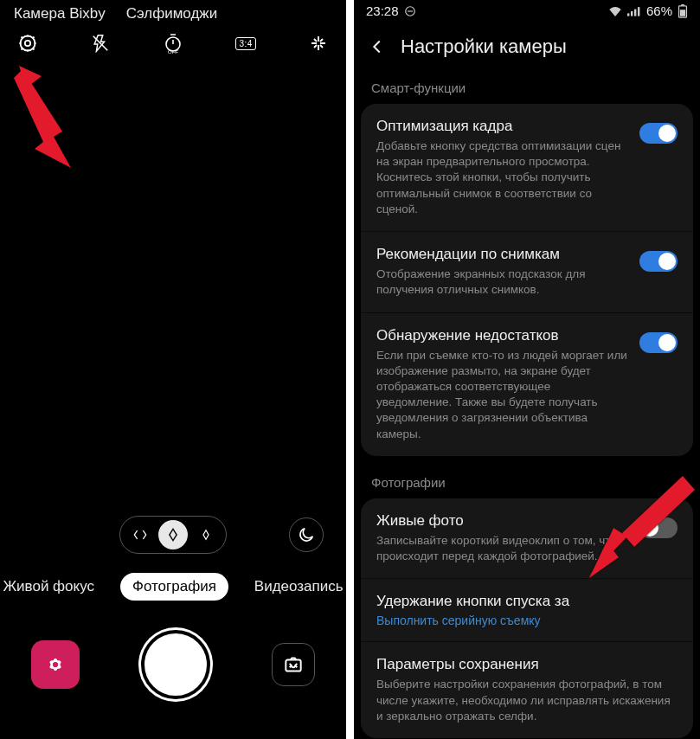 The width and height of the screenshot is (700, 739). I want to click on row-recommend: Рекомендации по снимкам Отображение экра…, so click(527, 272).